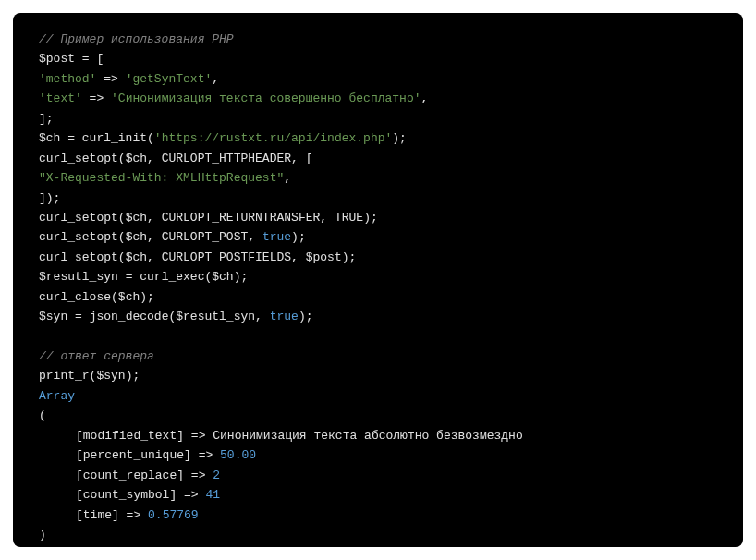 The image size is (756, 560). What do you see at coordinates (378, 177) in the screenshot?
I see `code-line: "X-Requested-With: XMLHttpRequest",` at bounding box center [378, 177].